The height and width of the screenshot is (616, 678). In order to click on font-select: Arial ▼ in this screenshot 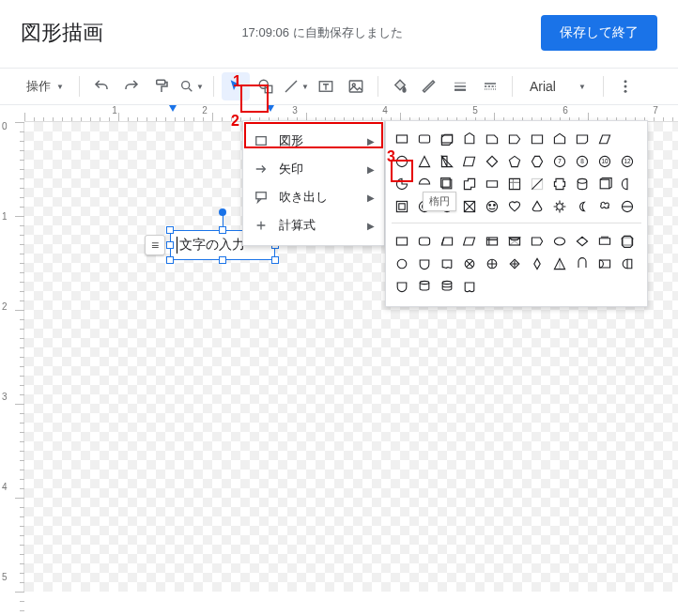, I will do `click(558, 86)`.